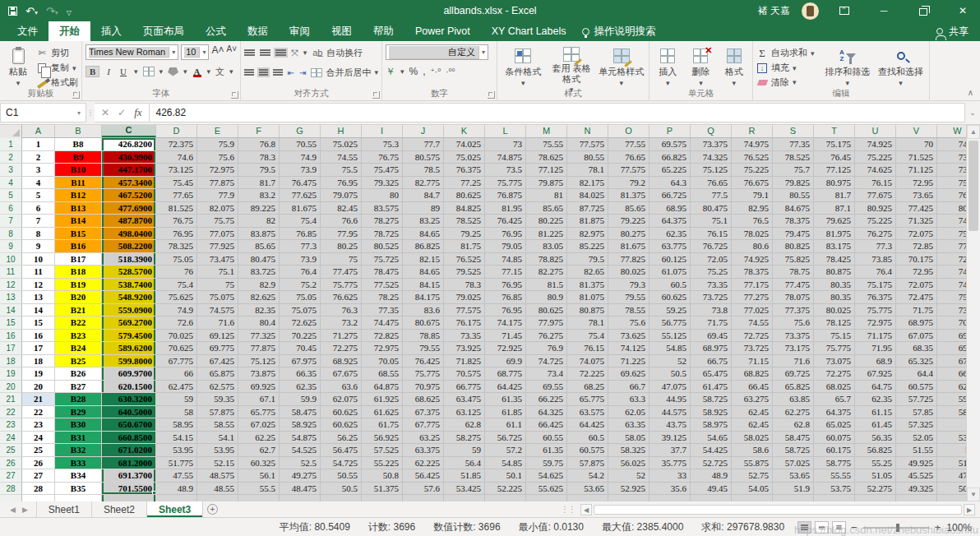  What do you see at coordinates (711, 464) in the screenshot?
I see `cell-Q26: 52.725` at bounding box center [711, 464].